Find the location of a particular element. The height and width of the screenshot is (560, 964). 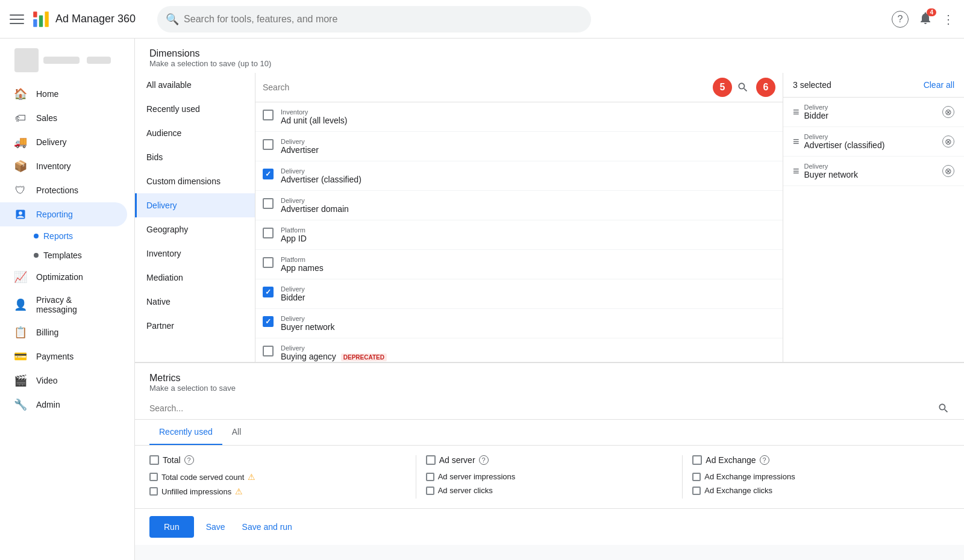

selected-item-buyer-network: ≡ Delivery Buyer network ⊗ is located at coordinates (874, 171).